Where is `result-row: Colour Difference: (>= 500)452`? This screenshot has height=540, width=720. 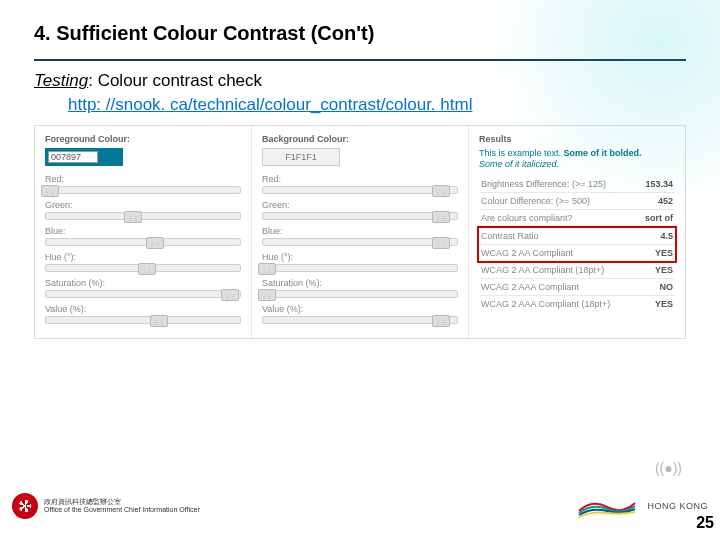
result-row: Colour Difference: (>= 500)452 is located at coordinates (577, 202).